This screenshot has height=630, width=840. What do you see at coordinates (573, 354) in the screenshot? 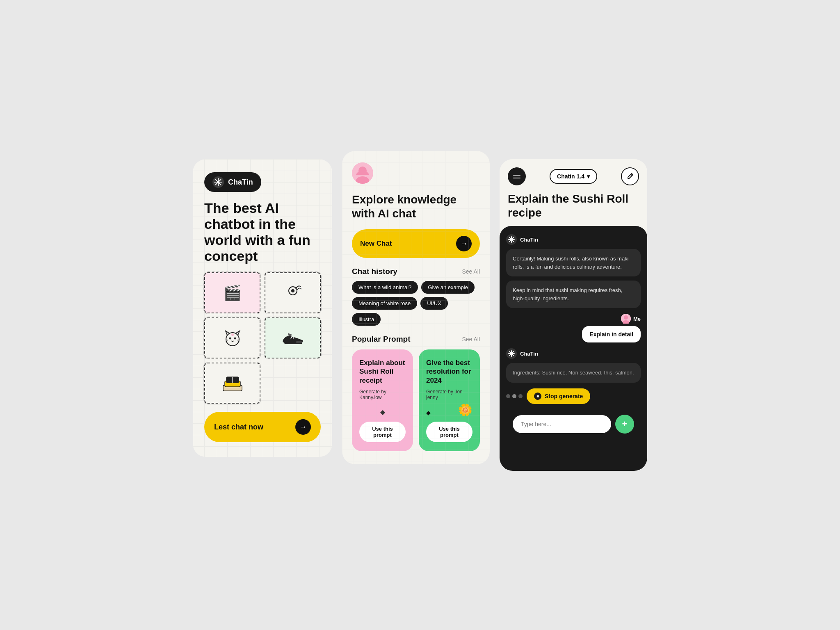
I see `ai-label-2: ChaTin` at bounding box center [573, 354].